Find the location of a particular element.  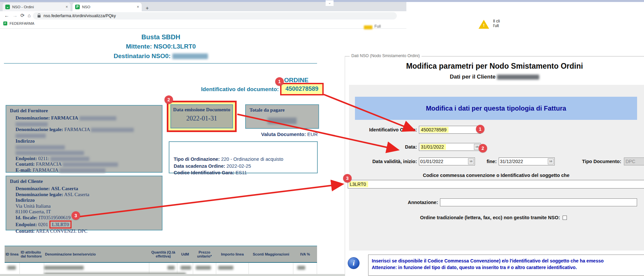

document-heading: Busta SBDH Mittente: NSO0:L3LRT0 Destina… is located at coordinates (161, 47).